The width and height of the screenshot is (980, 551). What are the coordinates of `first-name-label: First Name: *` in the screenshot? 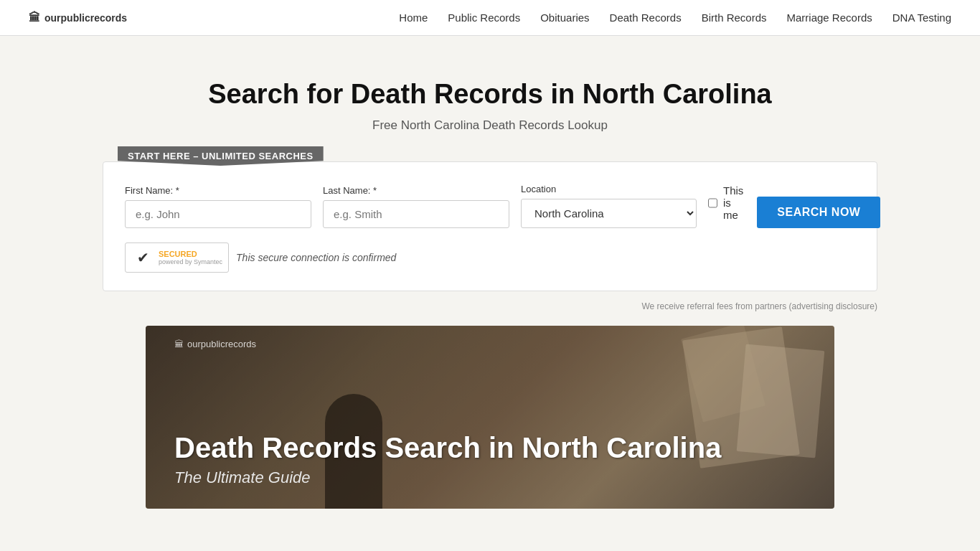 It's located at (218, 191).